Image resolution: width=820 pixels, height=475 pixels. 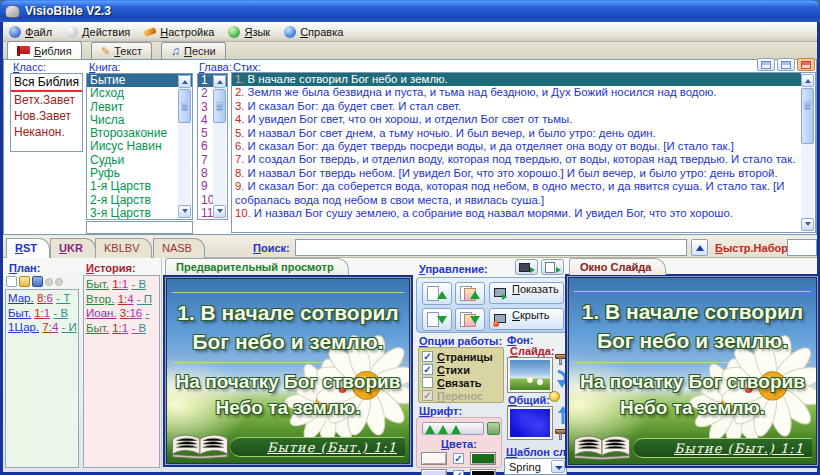 I want to click on secondary-fill-swatch, so click(x=434, y=472).